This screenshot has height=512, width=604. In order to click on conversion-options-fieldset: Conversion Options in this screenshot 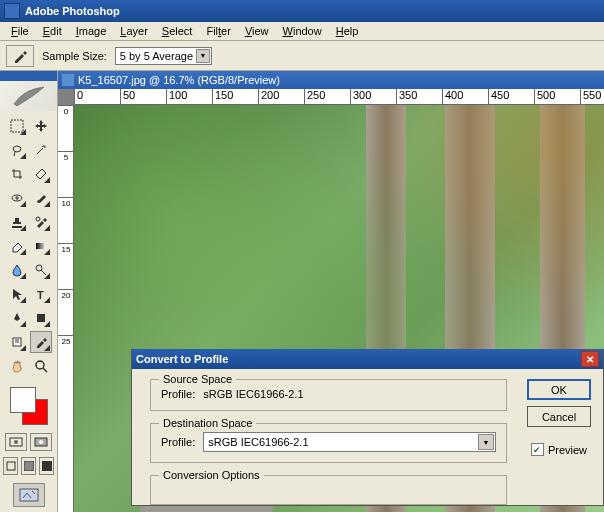, I will do `click(328, 490)`.